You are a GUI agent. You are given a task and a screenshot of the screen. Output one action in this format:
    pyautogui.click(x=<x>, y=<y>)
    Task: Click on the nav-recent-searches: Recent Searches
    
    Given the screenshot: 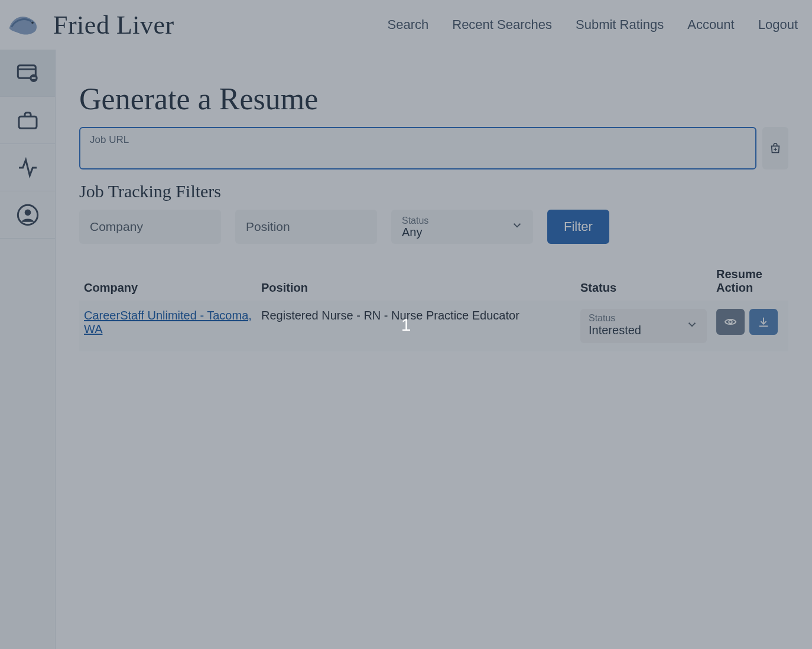 What is the action you would take?
    pyautogui.click(x=502, y=25)
    